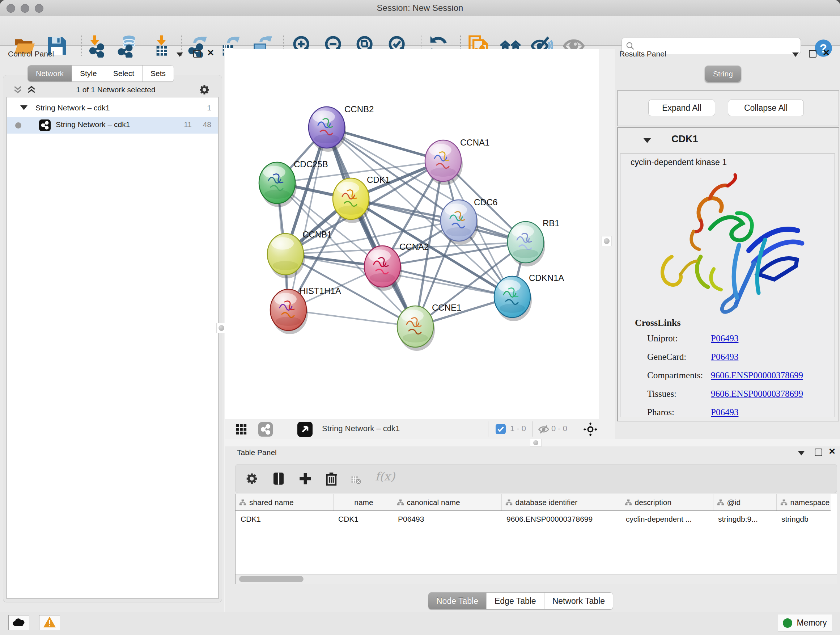 This screenshot has width=840, height=635. What do you see at coordinates (832, 451) in the screenshot?
I see `table-panel-close-button: ✕` at bounding box center [832, 451].